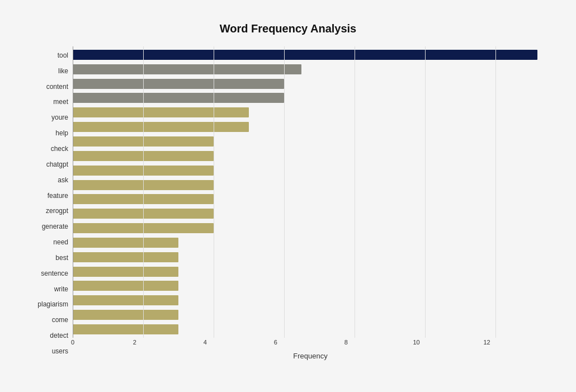 Image resolution: width=576 pixels, height=392 pixels. What do you see at coordinates (60, 242) in the screenshot?
I see `y-label: need` at bounding box center [60, 242].